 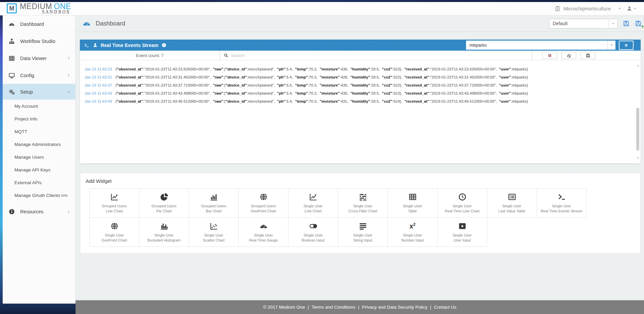 I want to click on event-count: Event count: 7, so click(x=150, y=55).